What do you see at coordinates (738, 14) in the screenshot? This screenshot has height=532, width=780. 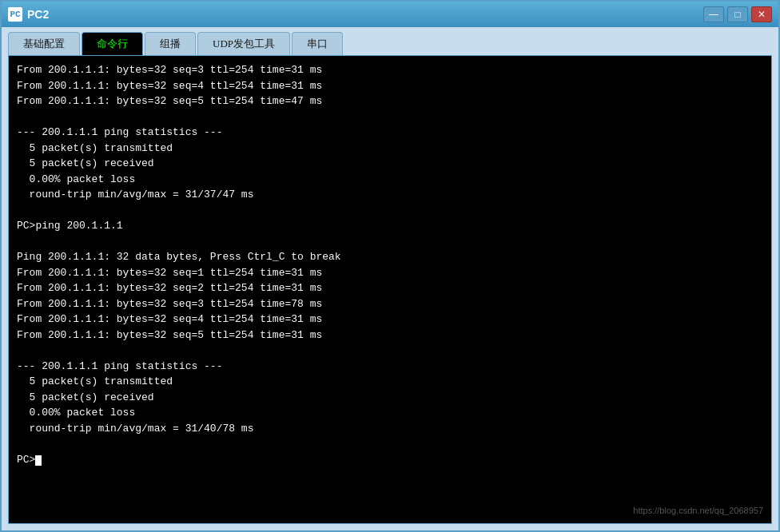 I see `window-controls: — □ ✕` at bounding box center [738, 14].